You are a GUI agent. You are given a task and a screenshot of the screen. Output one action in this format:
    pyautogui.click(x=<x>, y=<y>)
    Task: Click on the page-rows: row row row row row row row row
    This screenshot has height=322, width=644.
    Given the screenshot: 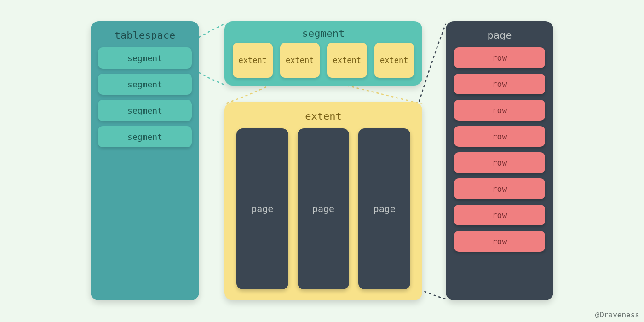 What is the action you would take?
    pyautogui.click(x=500, y=150)
    